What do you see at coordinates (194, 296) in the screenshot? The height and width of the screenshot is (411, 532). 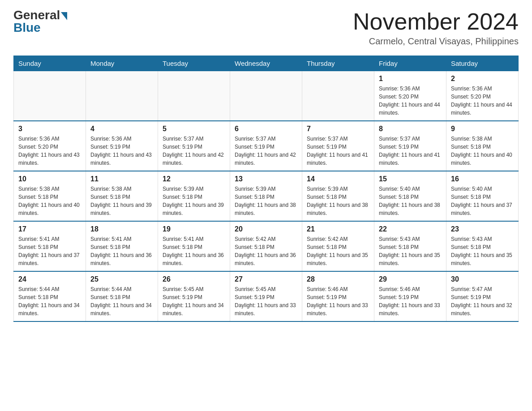 I see `calendar-cell: 26Sunrise: 5:45 AMSunset: 5:19 PMDayligh…` at bounding box center [194, 296].